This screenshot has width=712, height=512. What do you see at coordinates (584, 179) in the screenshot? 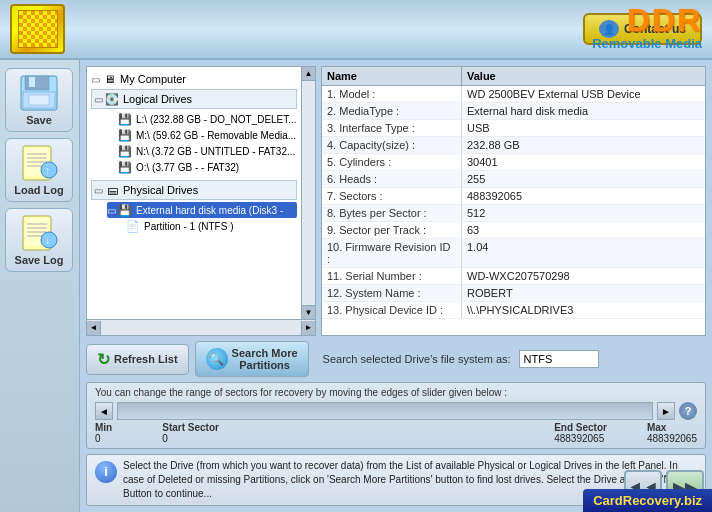
I see `details-cell-value: 255` at bounding box center [584, 179].